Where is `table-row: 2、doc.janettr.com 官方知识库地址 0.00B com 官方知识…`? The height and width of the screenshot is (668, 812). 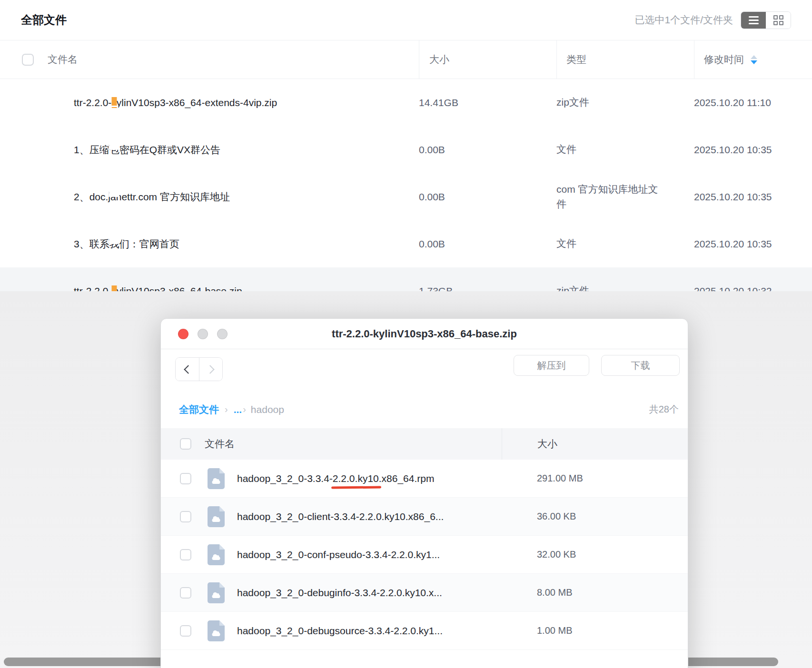
table-row: 2、doc.janettr.com 官方知识库地址 0.00B com 官方知识… is located at coordinates (406, 197).